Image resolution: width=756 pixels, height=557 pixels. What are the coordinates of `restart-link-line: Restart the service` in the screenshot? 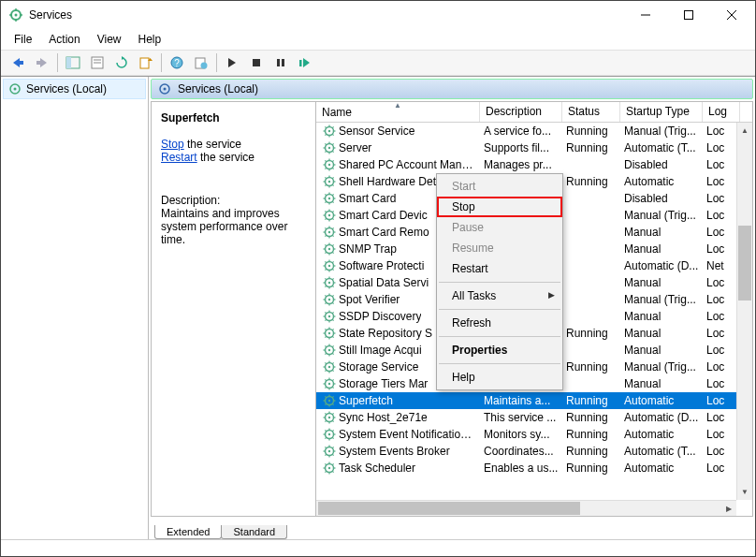 It's located at (234, 157).